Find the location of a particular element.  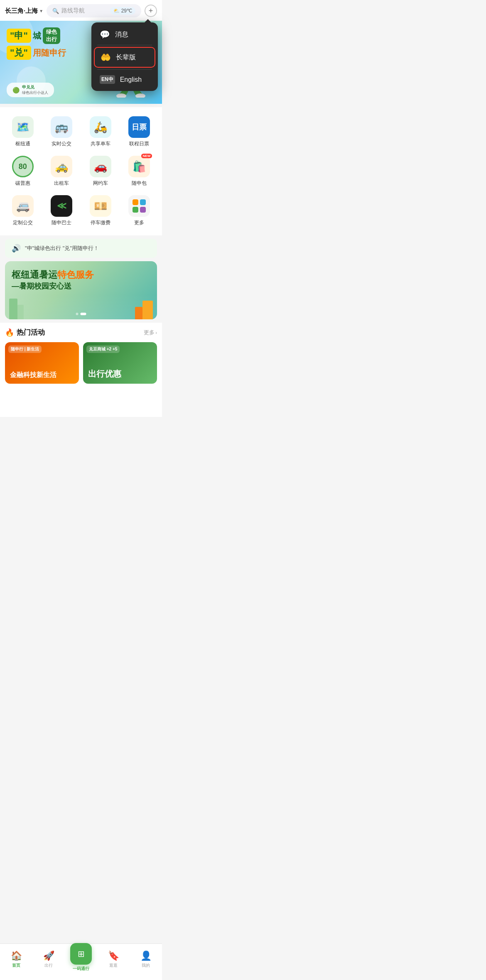

rideshare-label: 网约车 is located at coordinates (101, 184).